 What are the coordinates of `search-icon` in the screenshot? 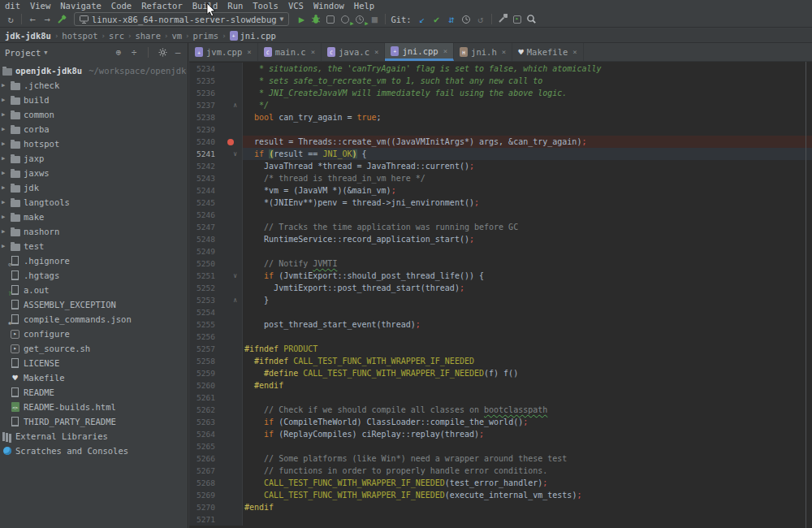 It's located at (532, 19).